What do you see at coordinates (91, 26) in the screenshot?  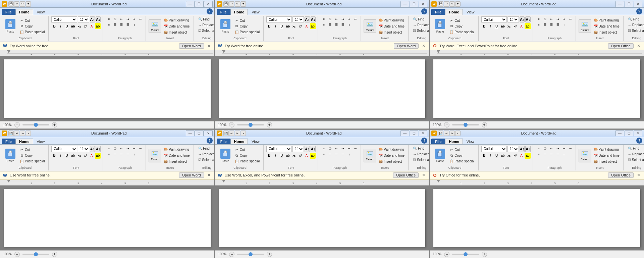 I see `font-color-btn: A` at bounding box center [91, 26].